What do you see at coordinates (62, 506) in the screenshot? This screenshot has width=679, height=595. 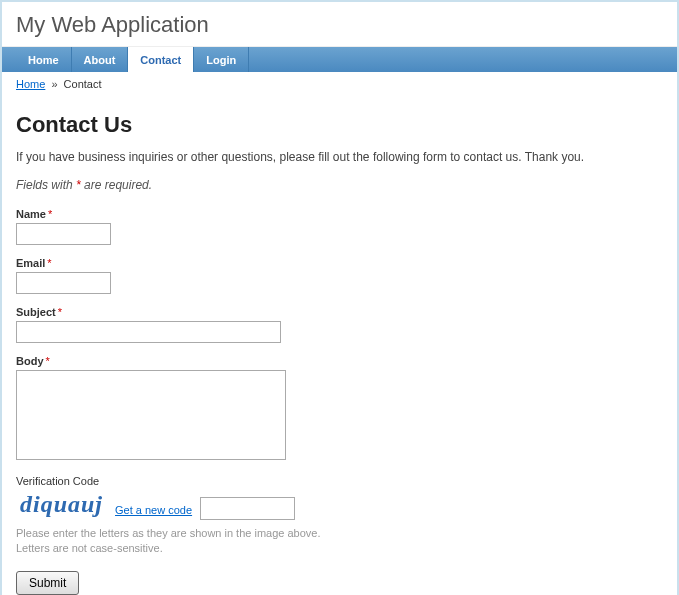 I see `captcha-image: diquauj` at bounding box center [62, 506].